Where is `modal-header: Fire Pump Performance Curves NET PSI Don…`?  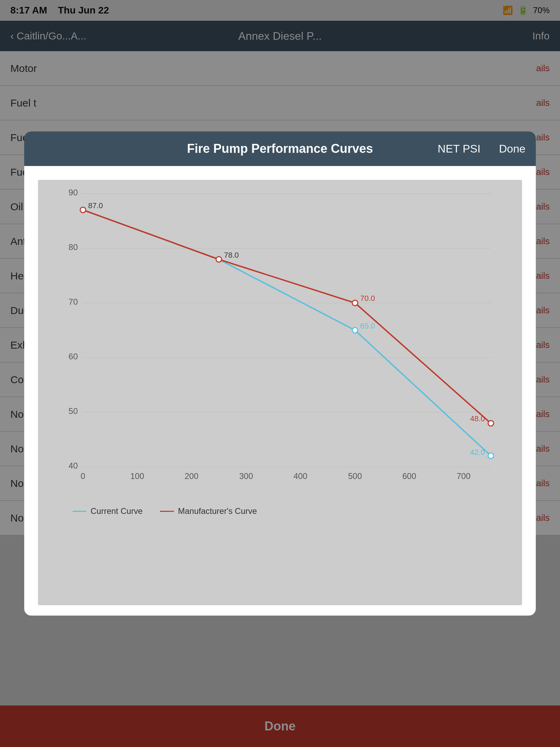 modal-header: Fire Pump Performance Curves NET PSI Don… is located at coordinates (280, 149).